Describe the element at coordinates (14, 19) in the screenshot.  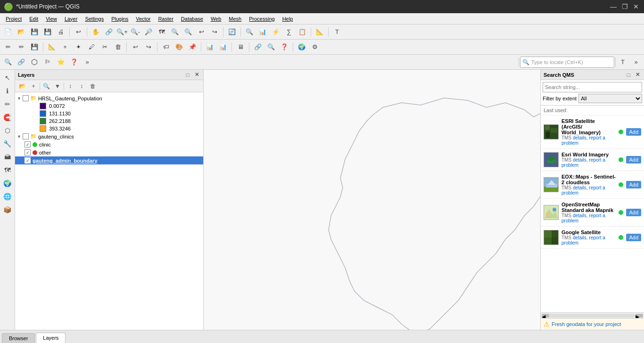
I see `menu-project: Project` at that location.